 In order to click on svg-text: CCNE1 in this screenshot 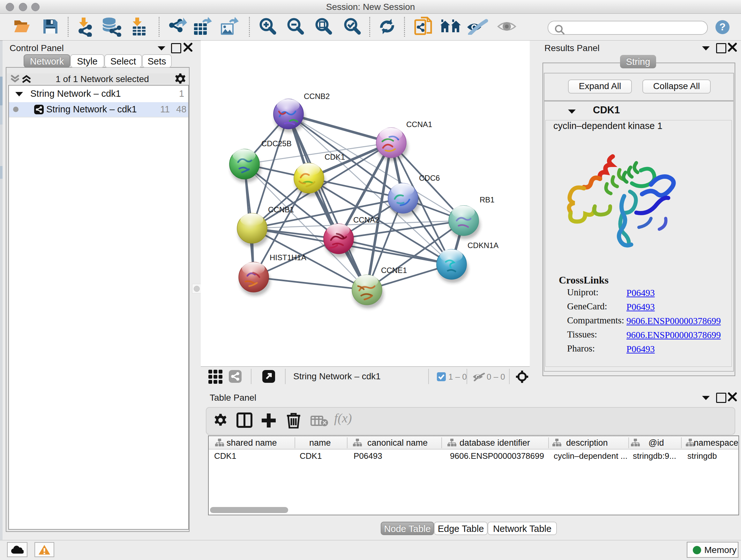, I will do `click(394, 270)`.